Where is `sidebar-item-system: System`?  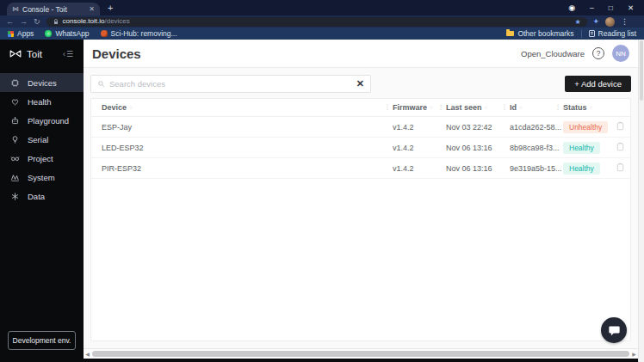
sidebar-item-system: System is located at coordinates (41, 177).